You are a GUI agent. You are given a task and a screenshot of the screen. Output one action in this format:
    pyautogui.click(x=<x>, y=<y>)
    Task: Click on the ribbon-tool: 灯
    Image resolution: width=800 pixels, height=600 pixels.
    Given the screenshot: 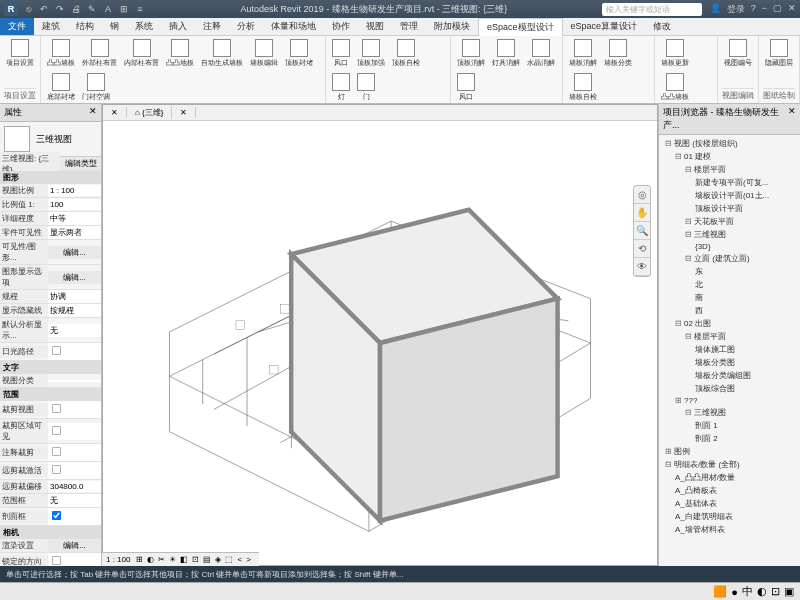 What is the action you would take?
    pyautogui.click(x=341, y=88)
    